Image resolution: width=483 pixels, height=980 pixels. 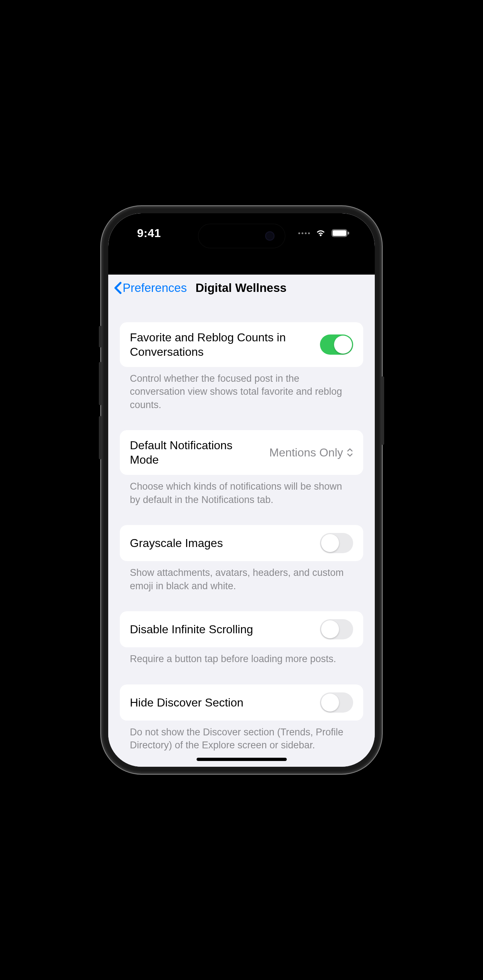 What do you see at coordinates (350, 453) in the screenshot?
I see `chevron-up-down-icon` at bounding box center [350, 453].